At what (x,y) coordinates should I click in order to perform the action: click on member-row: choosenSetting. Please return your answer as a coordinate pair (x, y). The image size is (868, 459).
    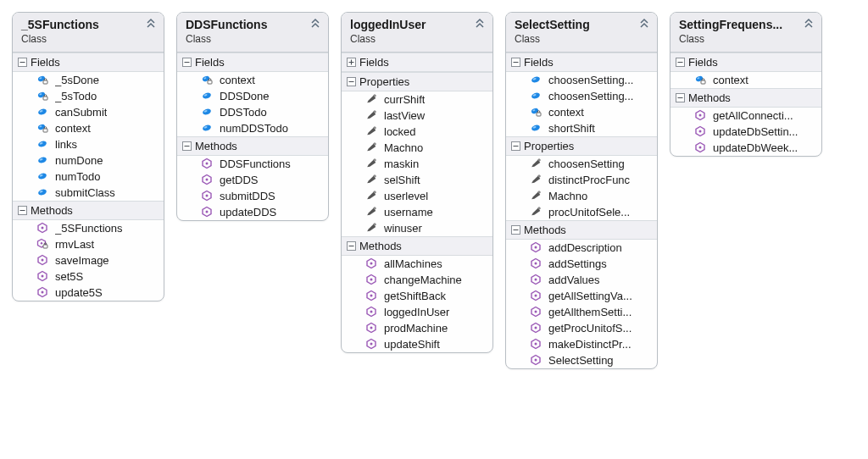
    Looking at the image, I should click on (581, 164).